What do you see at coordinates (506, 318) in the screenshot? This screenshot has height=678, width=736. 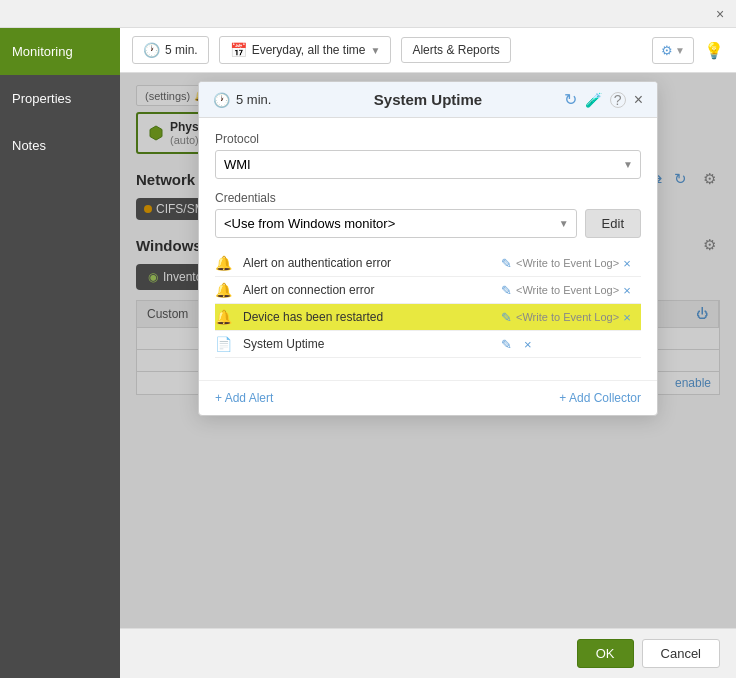 I see `edit-icon-restart: ✎` at bounding box center [506, 318].